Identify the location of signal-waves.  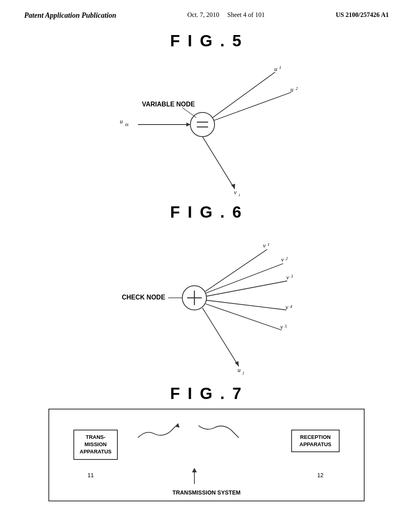
(194, 432).